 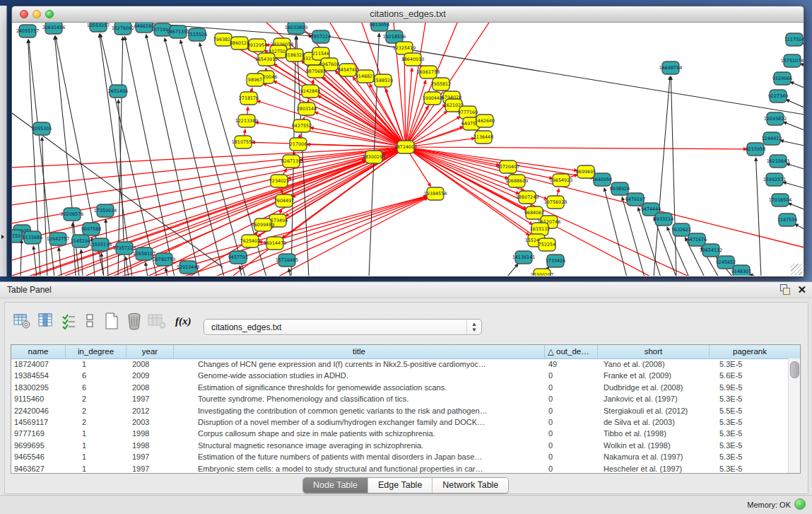 What do you see at coordinates (302, 126) in the screenshot?
I see `graph-node: 8427552` at bounding box center [302, 126].